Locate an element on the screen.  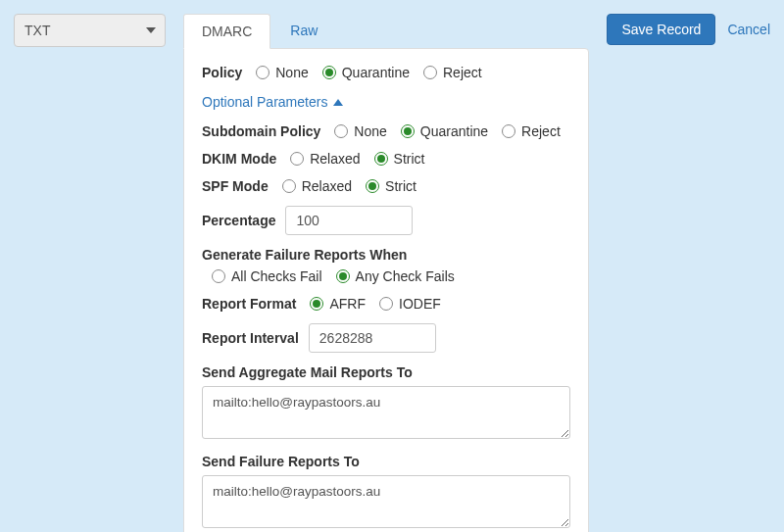
report-interval-label: Report Interval is located at coordinates (251, 338).